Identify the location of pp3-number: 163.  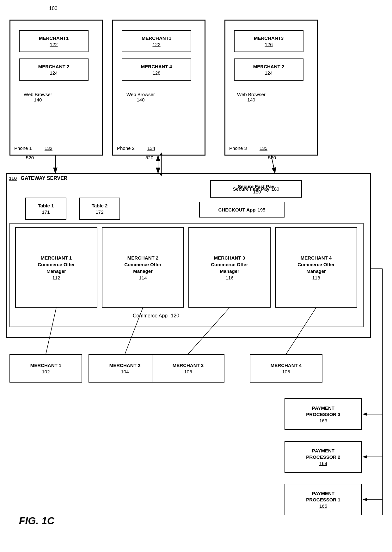
(323, 420).